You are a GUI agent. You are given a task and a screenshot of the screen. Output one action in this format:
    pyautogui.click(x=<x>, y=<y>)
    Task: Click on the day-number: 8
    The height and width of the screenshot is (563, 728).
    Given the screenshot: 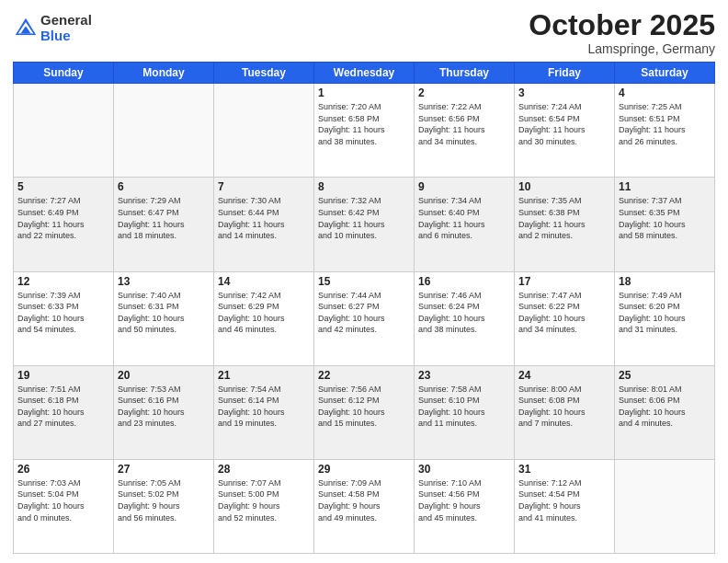 What is the action you would take?
    pyautogui.click(x=364, y=187)
    